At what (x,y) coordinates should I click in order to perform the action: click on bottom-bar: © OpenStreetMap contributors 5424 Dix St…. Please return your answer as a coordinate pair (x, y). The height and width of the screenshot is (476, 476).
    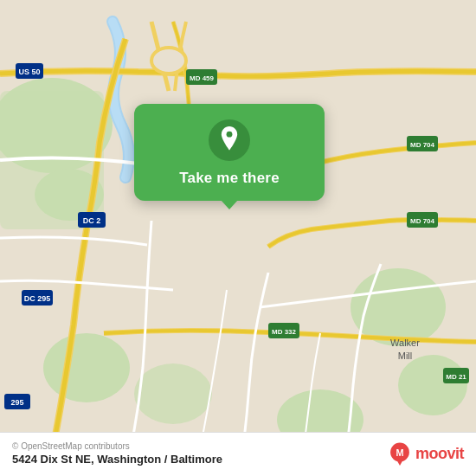
    Looking at the image, I should click on (238, 453).